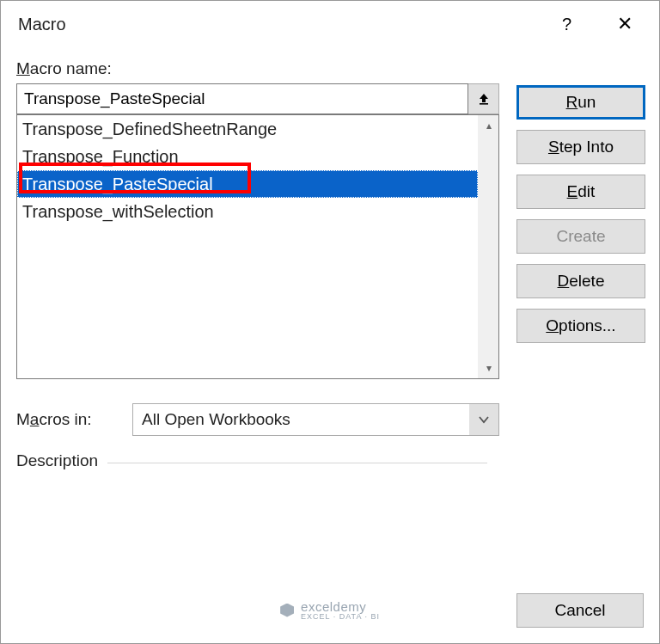  Describe the element at coordinates (580, 610) in the screenshot. I see `cancel-button: Cancel` at that location.